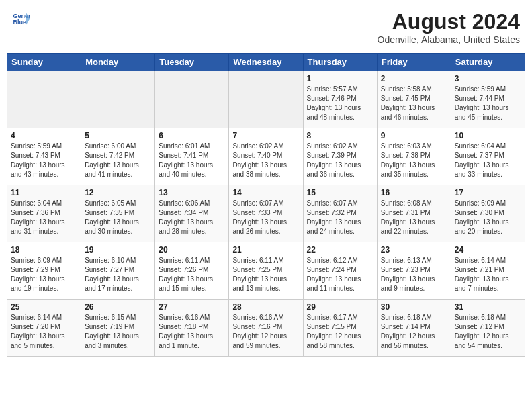  I want to click on calendar-cell: 7Sunrise: 6:02 AMSunset: 7:40 PMDaylight…, so click(266, 157).